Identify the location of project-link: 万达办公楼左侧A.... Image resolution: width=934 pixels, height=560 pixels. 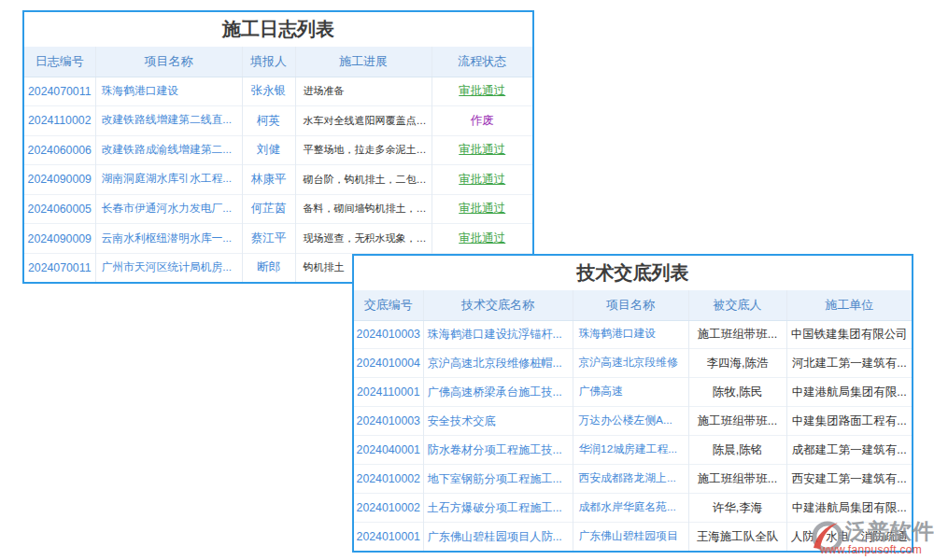
(630, 422).